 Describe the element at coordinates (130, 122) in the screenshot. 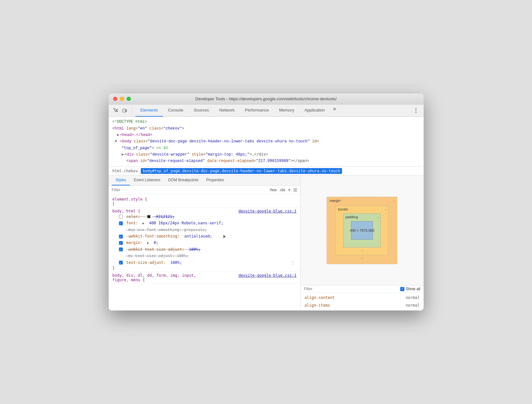

I see `doctype-text: <!DOCTYPE html>` at that location.